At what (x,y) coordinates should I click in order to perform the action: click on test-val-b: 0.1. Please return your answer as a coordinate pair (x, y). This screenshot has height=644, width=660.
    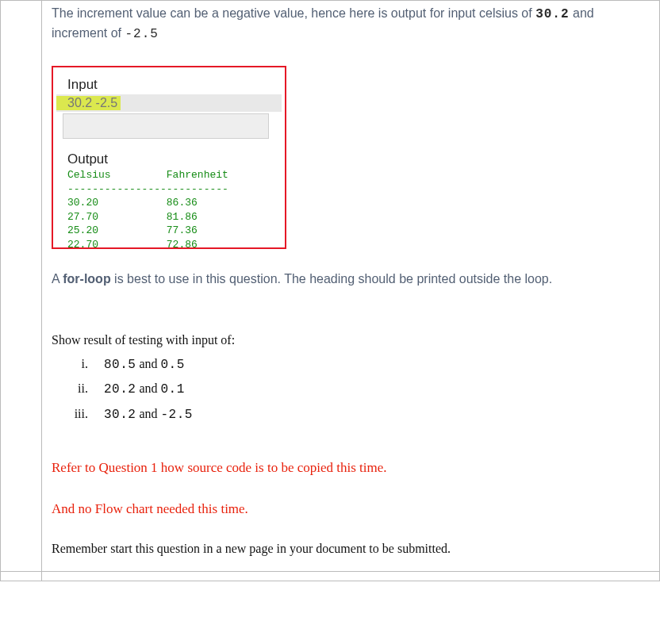
    Looking at the image, I should click on (173, 389).